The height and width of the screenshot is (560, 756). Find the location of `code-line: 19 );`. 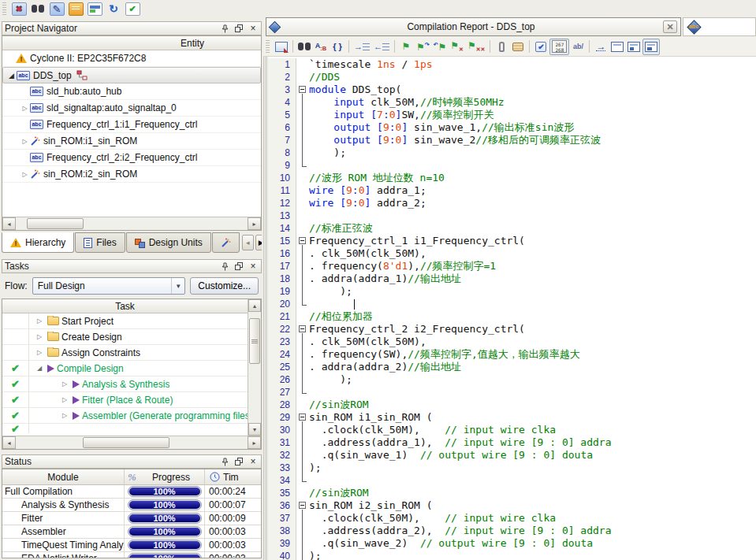

code-line: 19 ); is located at coordinates (512, 291).